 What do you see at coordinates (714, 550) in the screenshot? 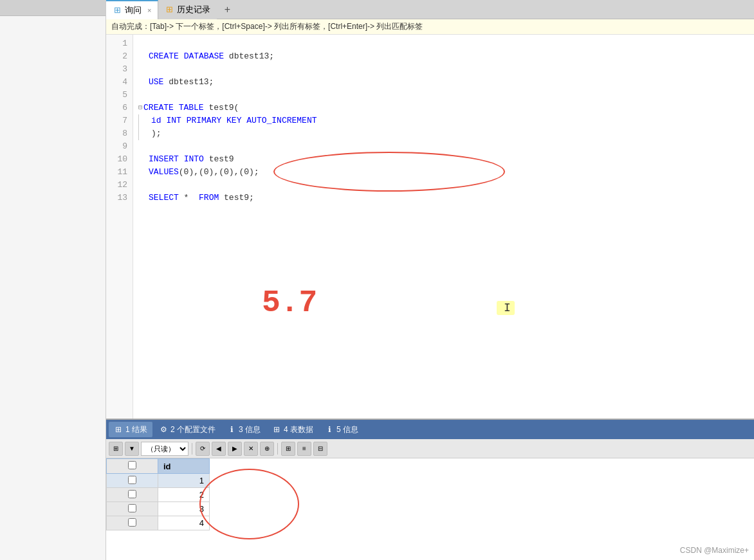
I see `watermark: CSDN @Maximize+` at bounding box center [714, 550].